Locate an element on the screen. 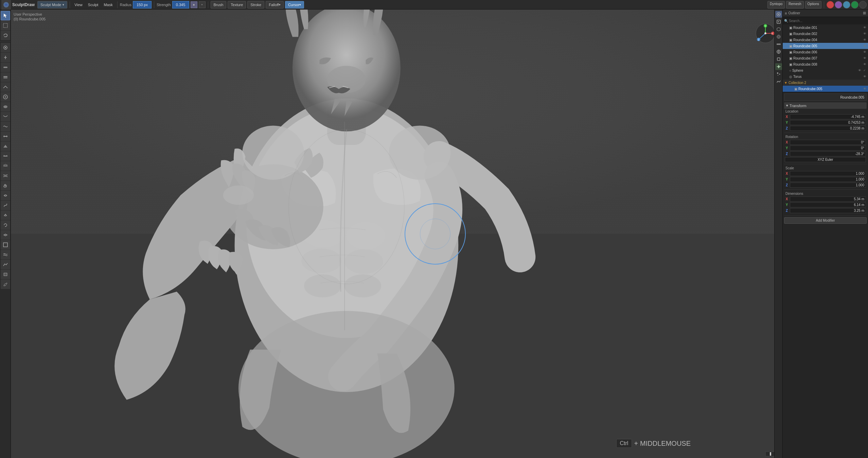 The height and width of the screenshot is (458, 868). transform-section-header: ▾ Transform is located at coordinates (826, 105).